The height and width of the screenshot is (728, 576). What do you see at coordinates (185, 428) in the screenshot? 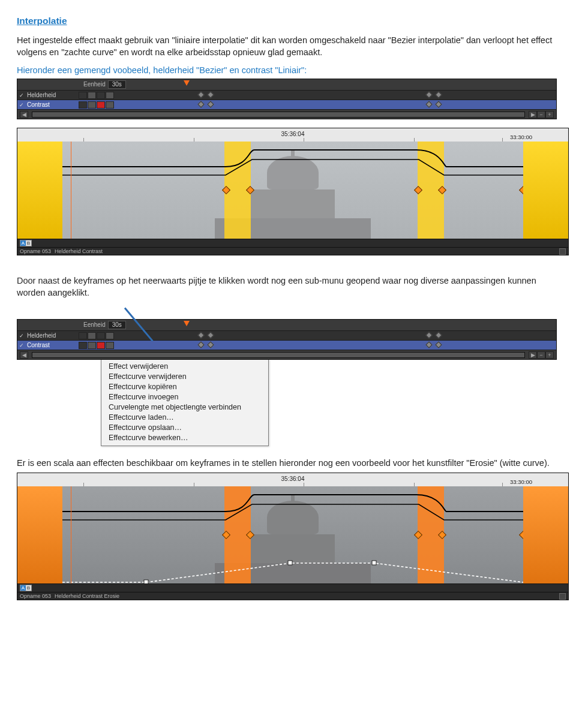
I see `menu-item-save-curve: Effectcurve opslaan…` at bounding box center [185, 428].